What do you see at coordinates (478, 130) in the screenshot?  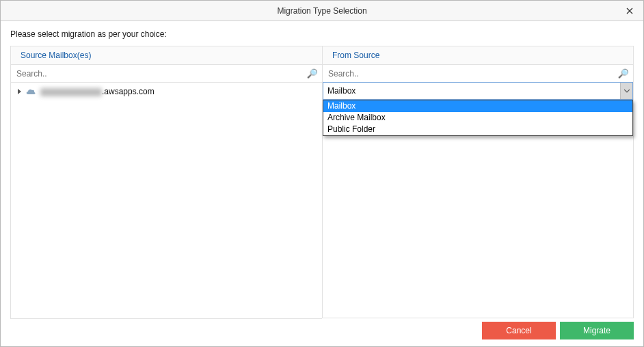 I see `dropdown-option-public-folder: Public Folder` at bounding box center [478, 130].